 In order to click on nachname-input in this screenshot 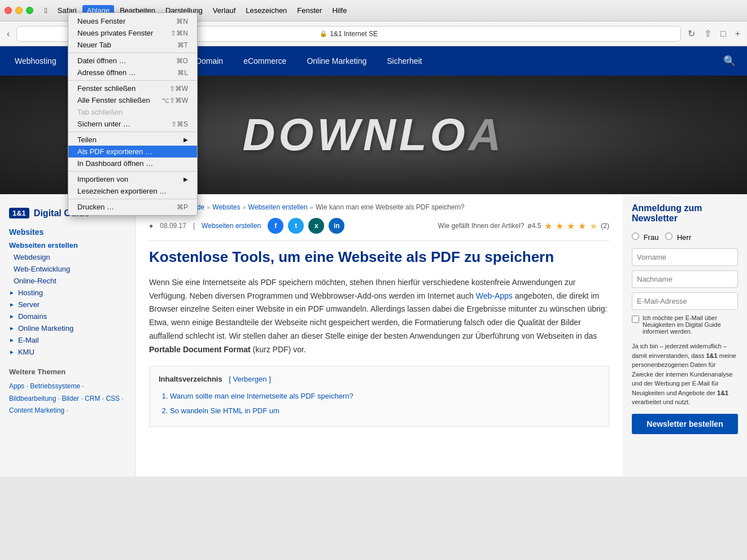, I will do `click(685, 279)`.